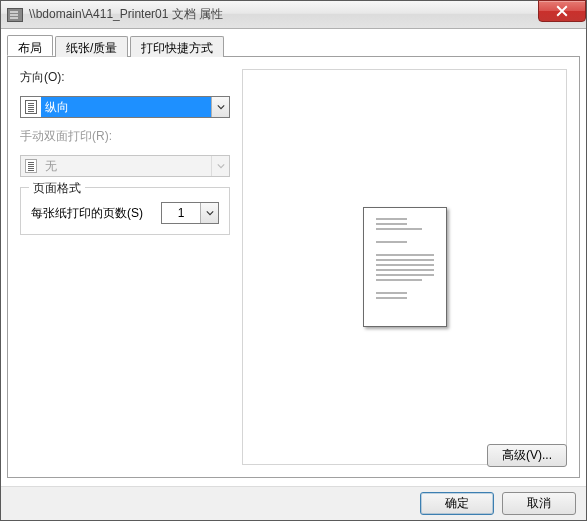  What do you see at coordinates (220, 107) in the screenshot?
I see `orientation-combo-arrow` at bounding box center [220, 107].